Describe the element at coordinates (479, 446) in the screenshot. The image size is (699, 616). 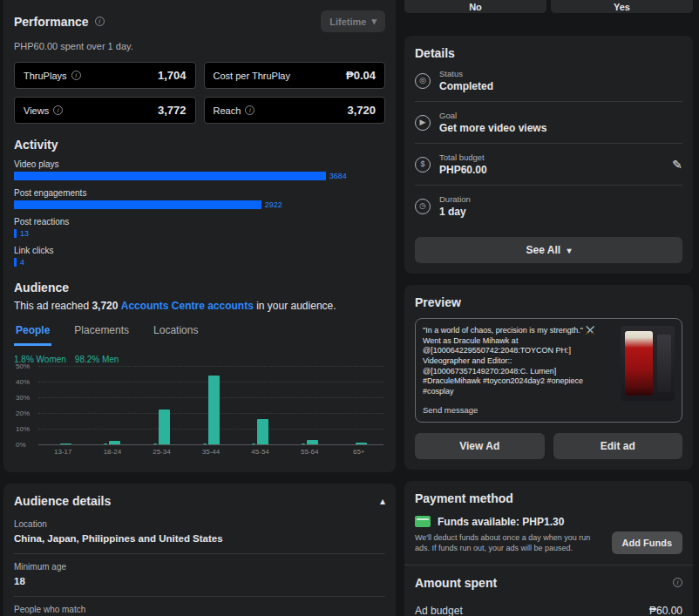
I see `view-ad-button: View Ad` at that location.